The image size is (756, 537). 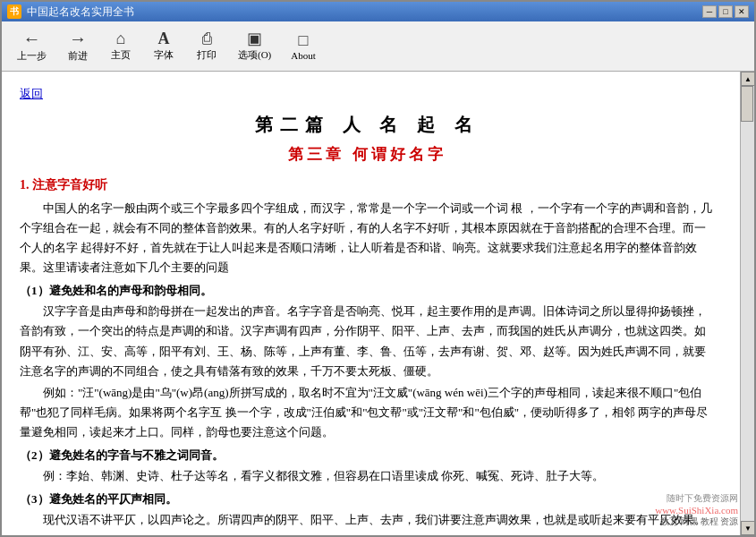 I want to click on sub2-paragraph1: 例：李始、韩渊、史诗、杜子达等名，看字义都很文雅，但容易在口语里读成 你死、喊冤…, so click(x=367, y=476).